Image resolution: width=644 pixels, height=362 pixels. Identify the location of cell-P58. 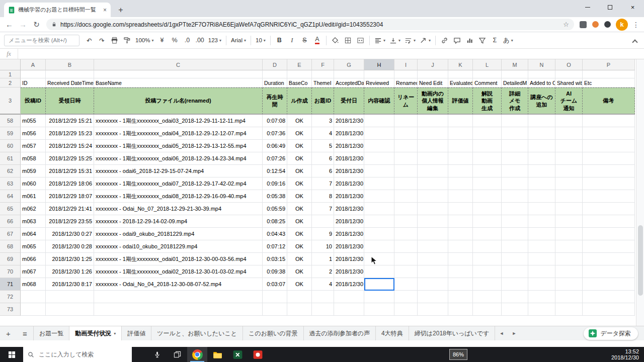
(609, 121).